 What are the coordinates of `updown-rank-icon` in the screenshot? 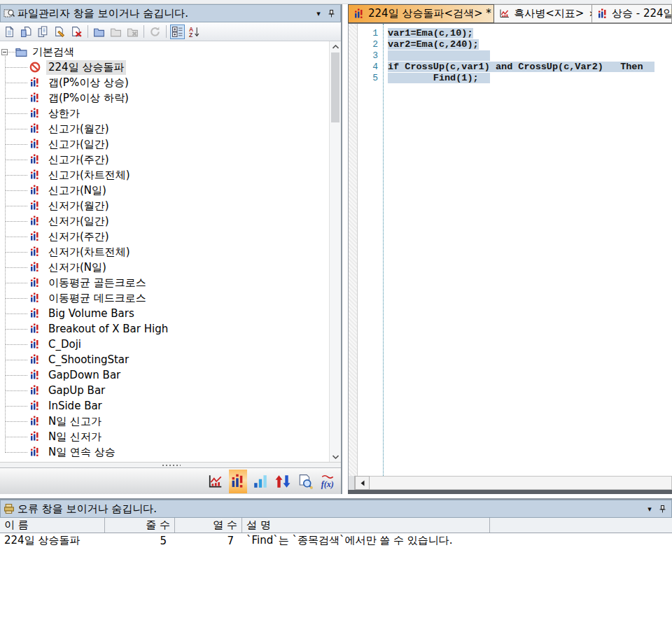 It's located at (283, 481).